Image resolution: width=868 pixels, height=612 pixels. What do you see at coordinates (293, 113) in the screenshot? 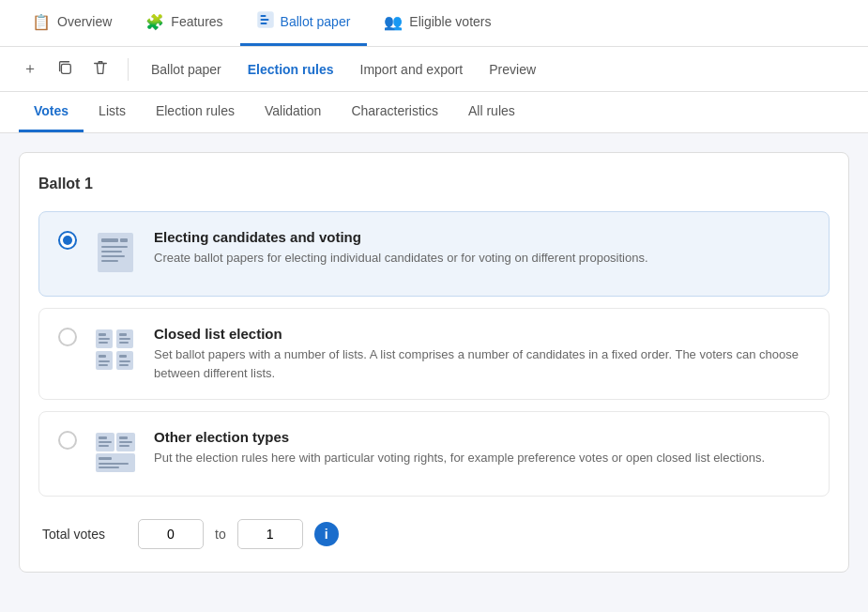
I see `tab-validation: Validation` at bounding box center [293, 113].